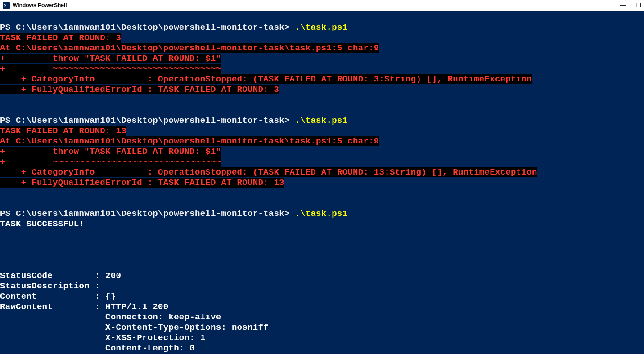  Describe the element at coordinates (97, 348) in the screenshot. I see `response-line: Content-Length: 0` at that location.